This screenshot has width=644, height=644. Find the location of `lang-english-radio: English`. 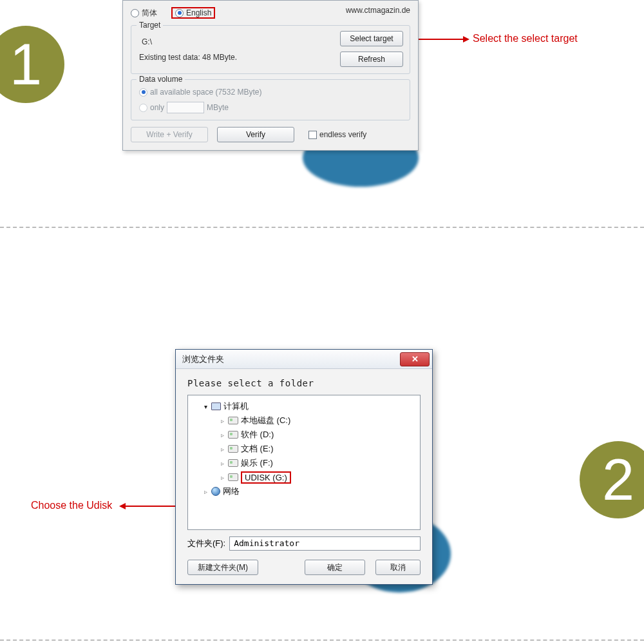

lang-english-radio: English is located at coordinates (193, 13).